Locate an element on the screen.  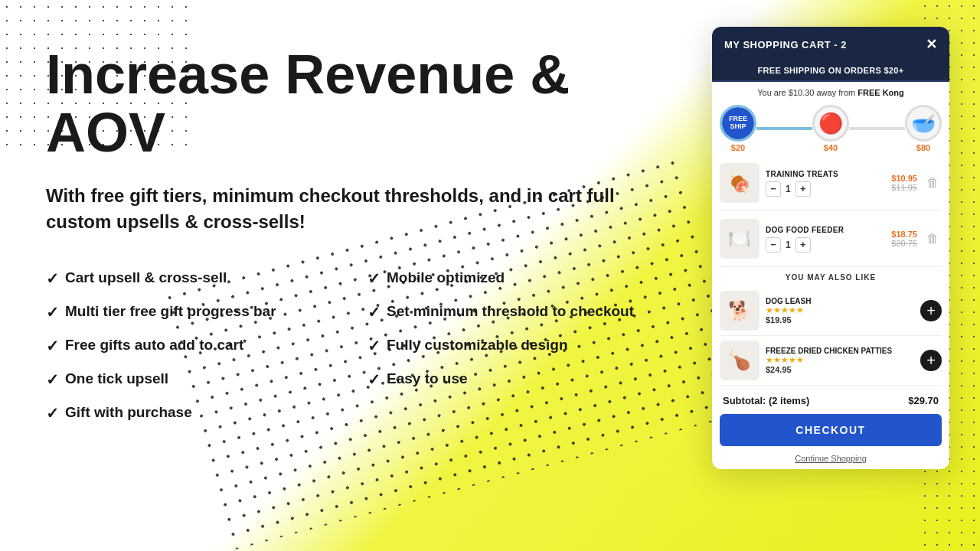
item-name-2: DOG FOOD FEEDER is located at coordinates (825, 230).